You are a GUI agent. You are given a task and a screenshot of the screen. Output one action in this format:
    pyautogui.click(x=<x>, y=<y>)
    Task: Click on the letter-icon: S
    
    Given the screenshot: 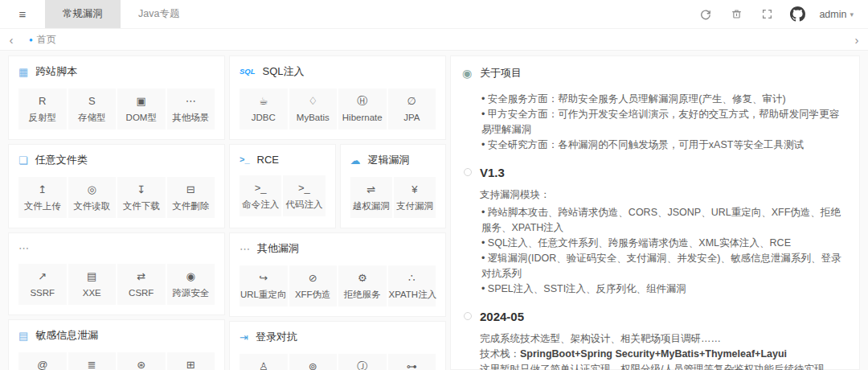 What is the action you would take?
    pyautogui.click(x=92, y=101)
    